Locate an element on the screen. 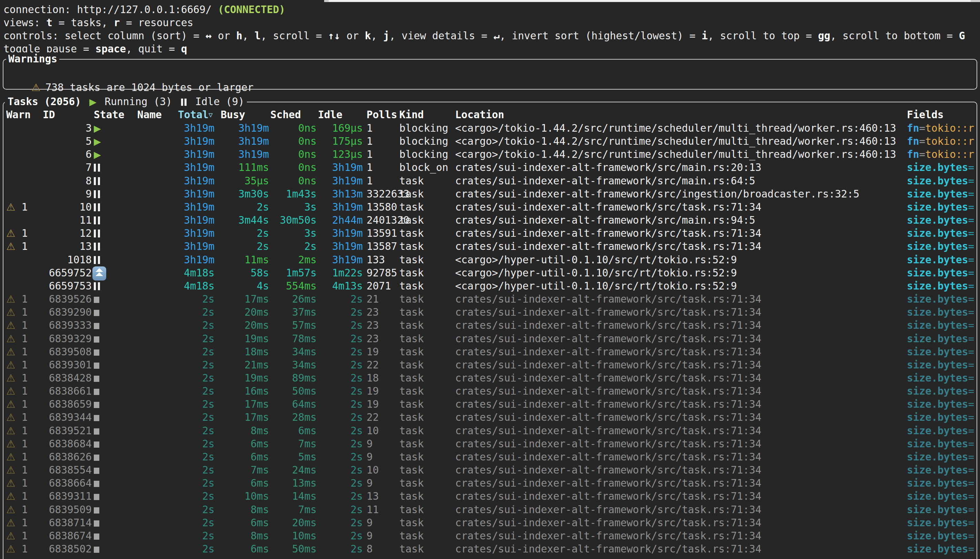 The height and width of the screenshot is (559, 980). column-header-state: State is located at coordinates (114, 115).